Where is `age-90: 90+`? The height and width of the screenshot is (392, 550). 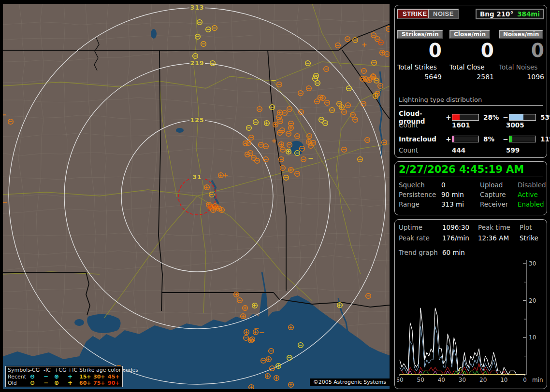
age-90: 90+ is located at coordinates (115, 383).